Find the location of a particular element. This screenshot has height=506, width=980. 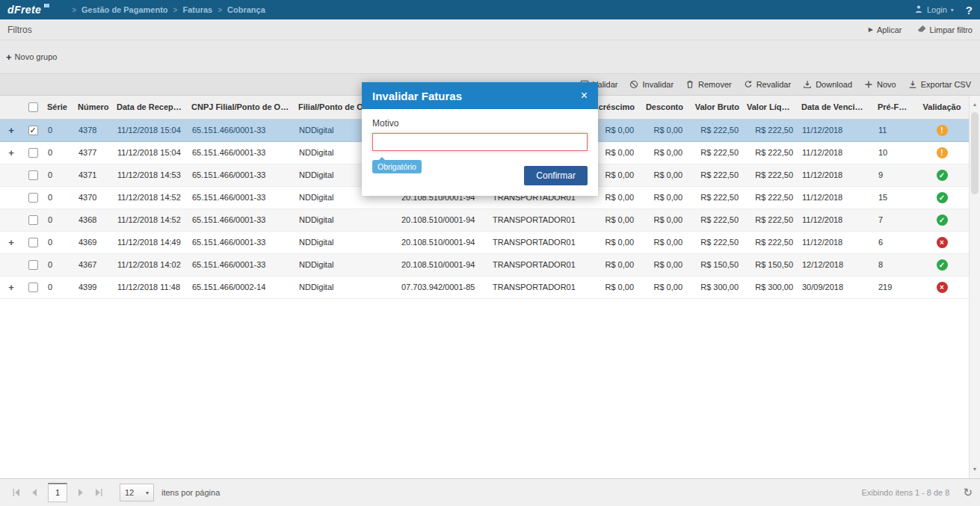

cell-expand is located at coordinates (11, 175).